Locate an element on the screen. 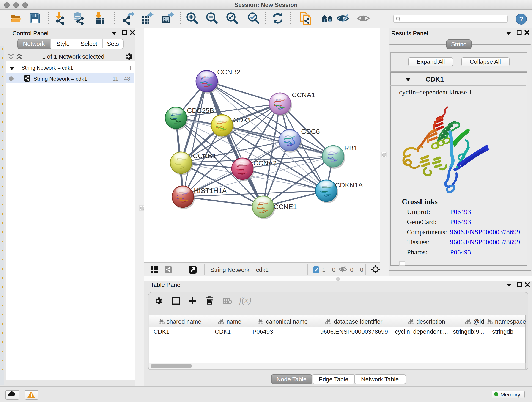 The image size is (532, 402). svg-text: CCNA1 is located at coordinates (304, 95).